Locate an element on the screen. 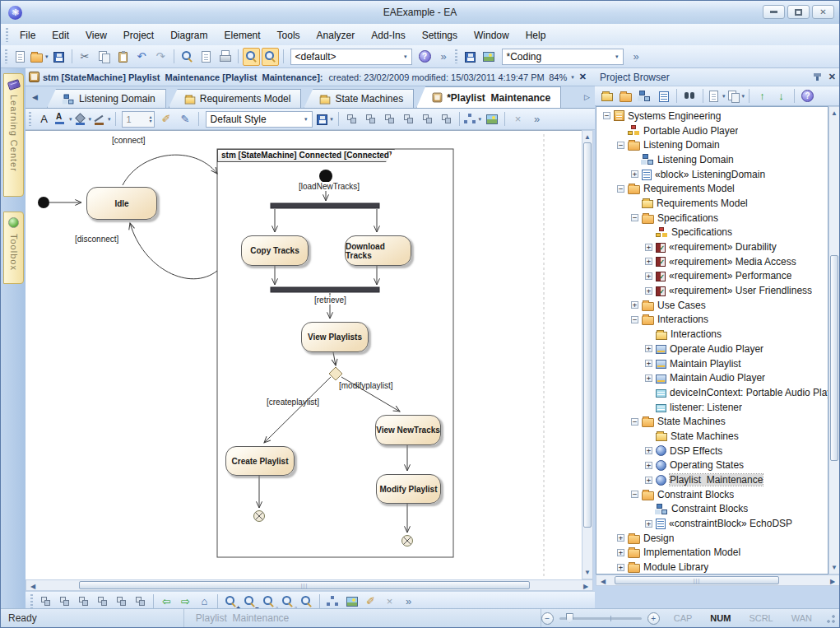 The image size is (840, 628). tree-item-block-listeningdomain: +«block» ListeningDomain is located at coordinates (712, 174).